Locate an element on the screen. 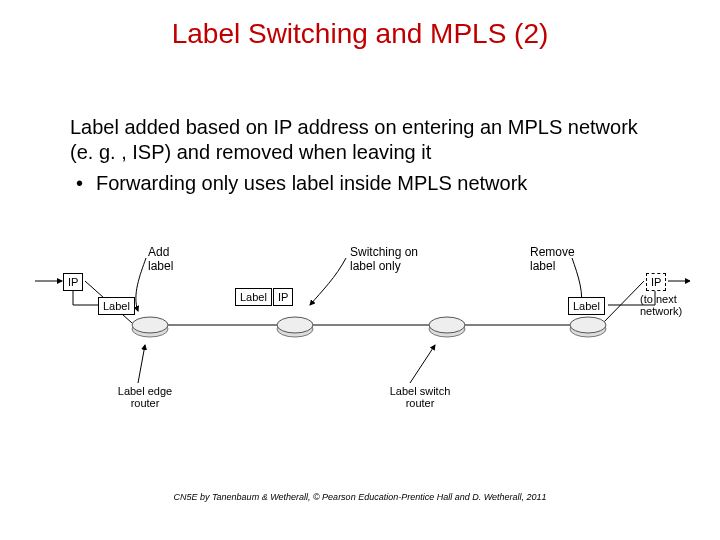  slide-body: Label added based on IP address on enter… is located at coordinates (365, 156).